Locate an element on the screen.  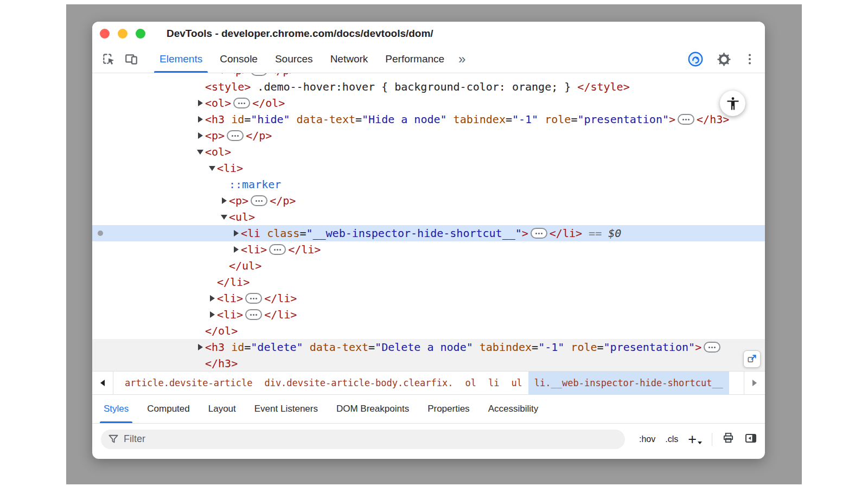
syntax-token-t: <ol> is located at coordinates (218, 152).